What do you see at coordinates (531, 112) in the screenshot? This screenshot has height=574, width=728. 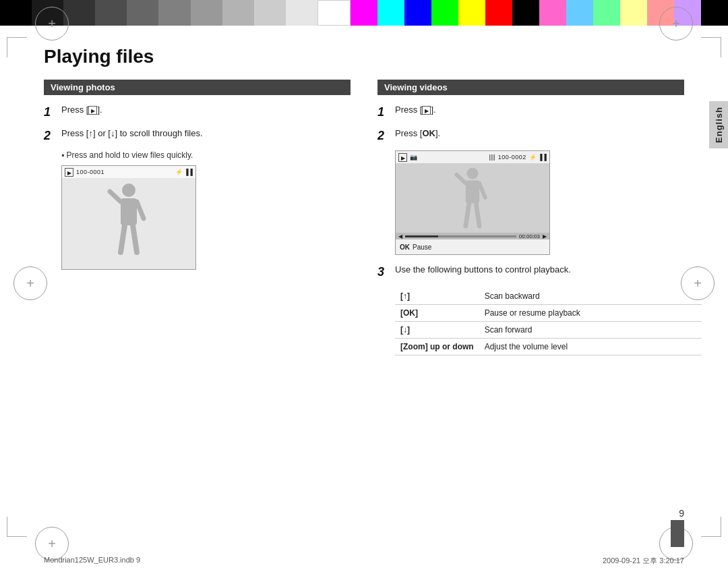 I see `videos-step1: 1 Press [▶].` at bounding box center [531, 112].